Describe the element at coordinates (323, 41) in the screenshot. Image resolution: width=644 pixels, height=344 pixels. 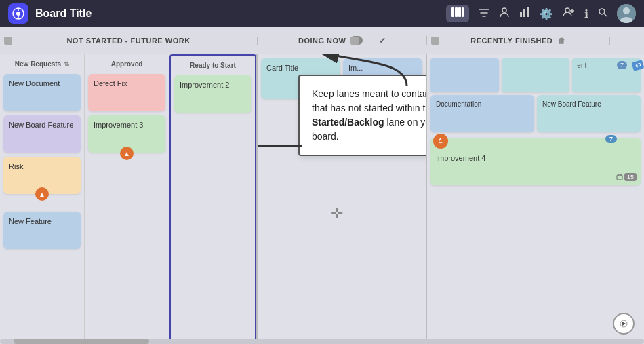
I see `doing-label: DOING NOW` at that location.